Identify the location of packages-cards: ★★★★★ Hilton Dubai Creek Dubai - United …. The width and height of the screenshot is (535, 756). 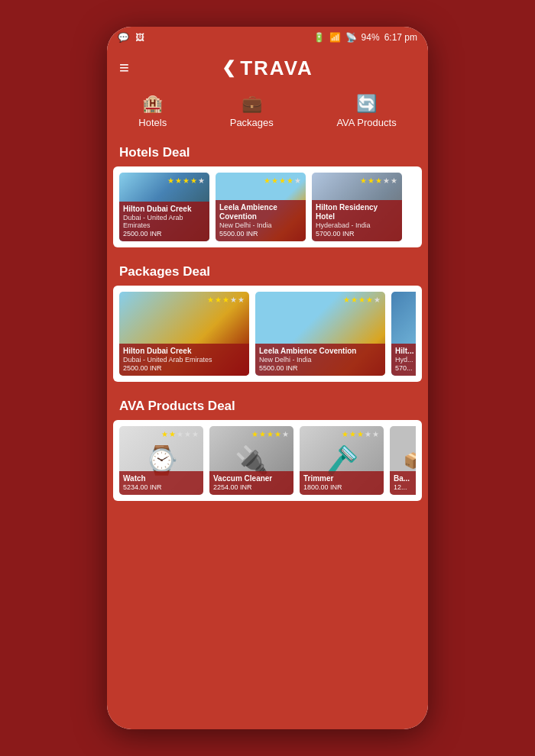
(268, 334).